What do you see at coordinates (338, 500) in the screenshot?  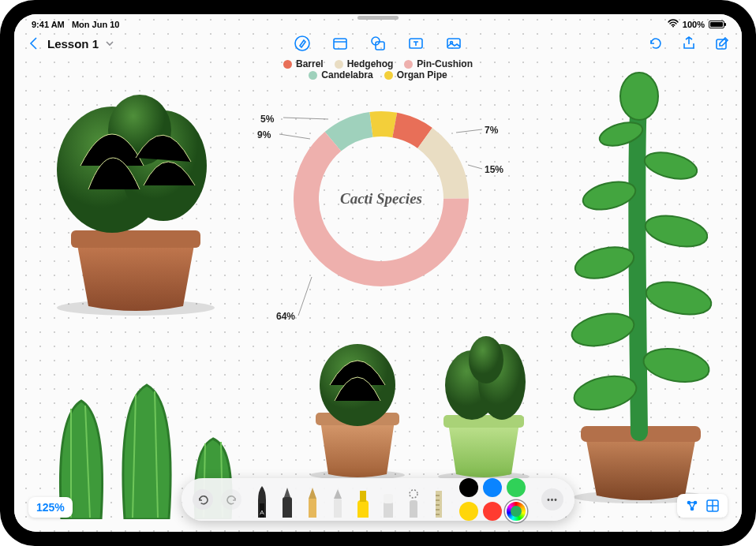 I see `tool-crayon` at bounding box center [338, 500].